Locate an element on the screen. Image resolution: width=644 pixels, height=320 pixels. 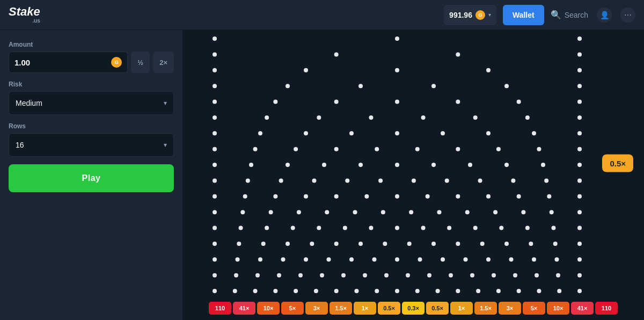
logo: Stake .us is located at coordinates (25, 15).